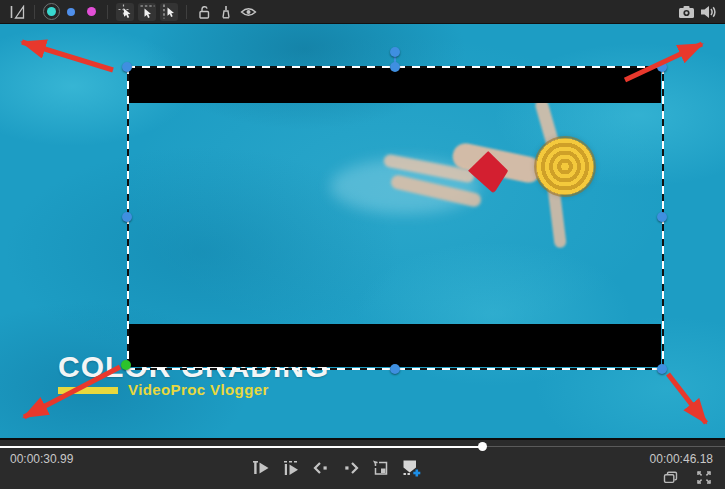  Describe the element at coordinates (394, 346) in the screenshot. I see `letterbox-bottom` at that location.